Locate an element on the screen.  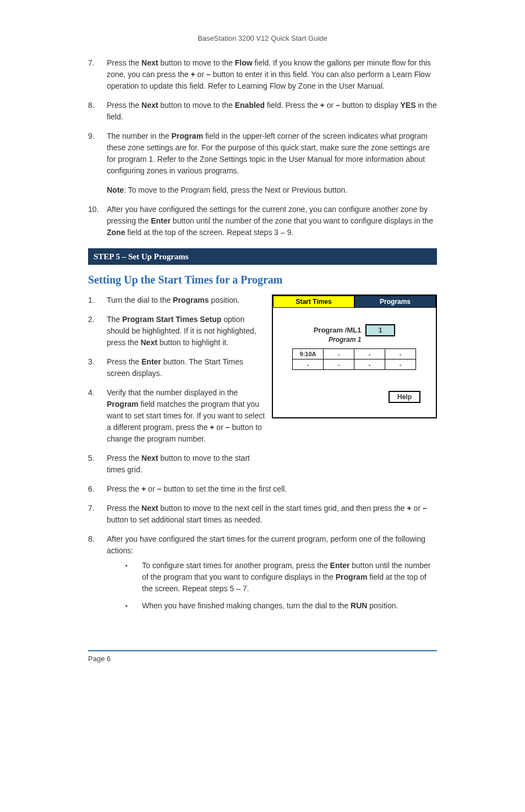
text: button to display is located at coordinates (370, 105).